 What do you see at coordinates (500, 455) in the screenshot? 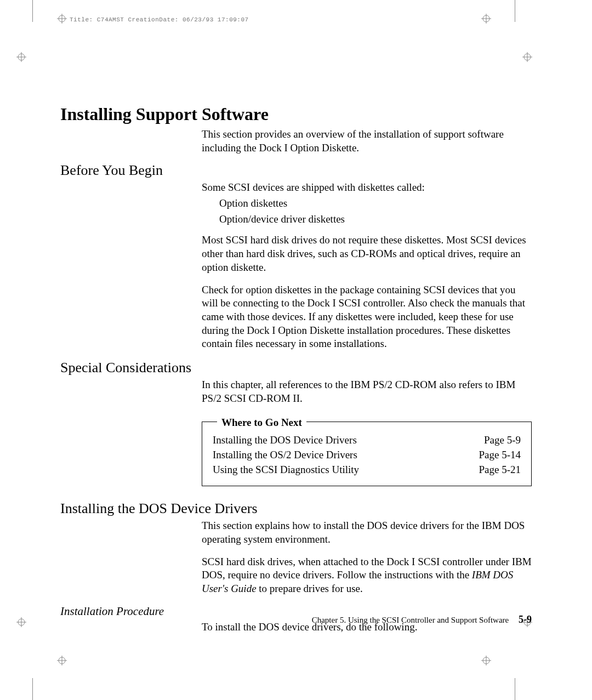
I see `nextbox-page: Page 5-14` at bounding box center [500, 455].